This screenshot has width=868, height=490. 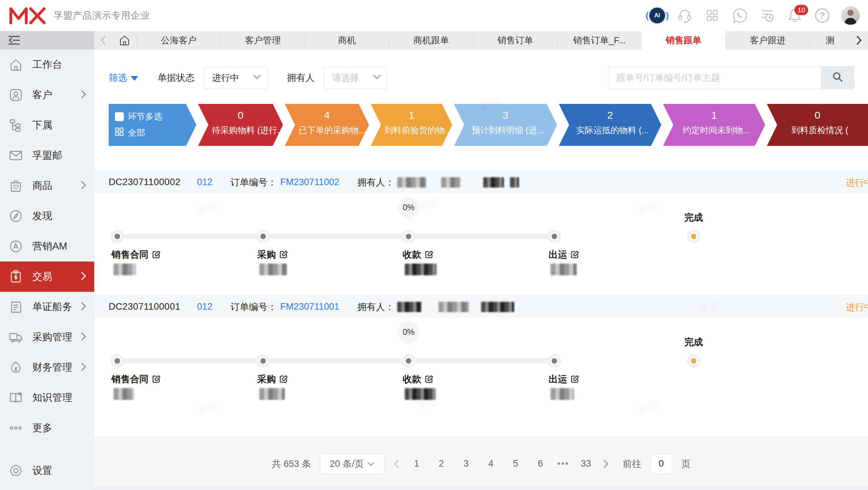 I want to click on chevron-right-icon, so click(x=84, y=368).